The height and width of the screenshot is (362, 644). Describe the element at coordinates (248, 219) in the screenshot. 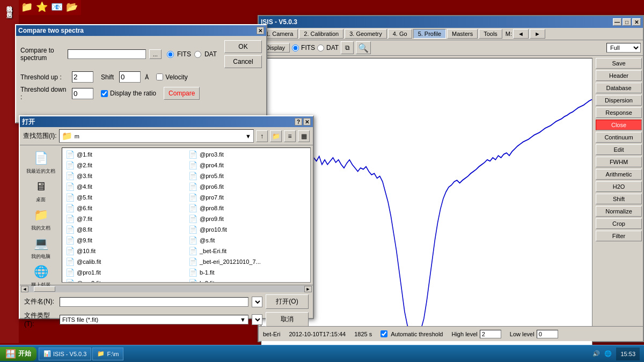

I see `list-item: 📄@pro9.fit` at that location.